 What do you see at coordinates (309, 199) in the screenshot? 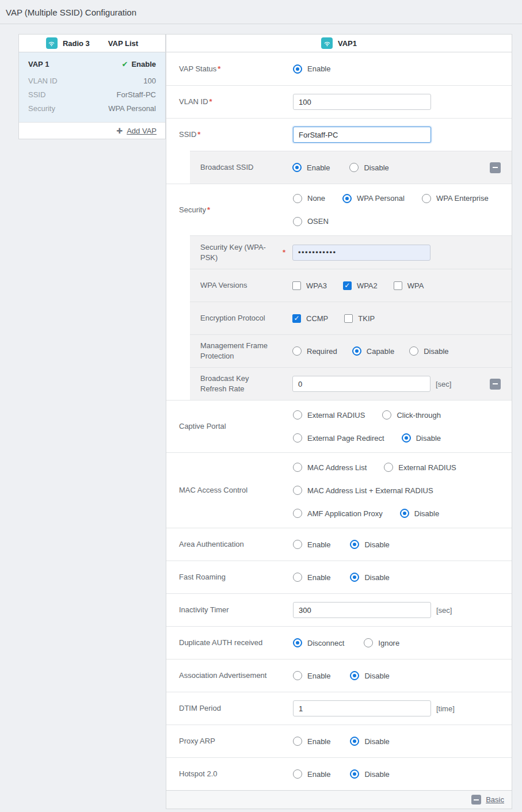
I see `radio-option-none: None` at bounding box center [309, 199].